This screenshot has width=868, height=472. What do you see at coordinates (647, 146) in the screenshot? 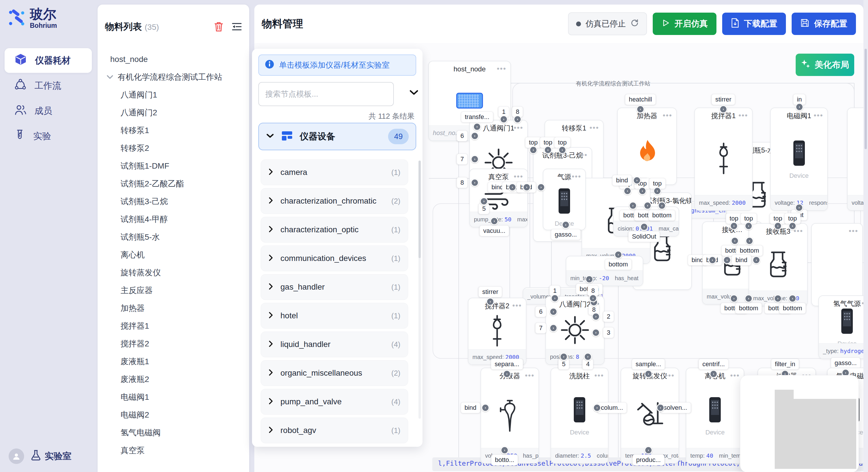
I see `canvas-node-加热器: 加热器•••` at bounding box center [647, 146].